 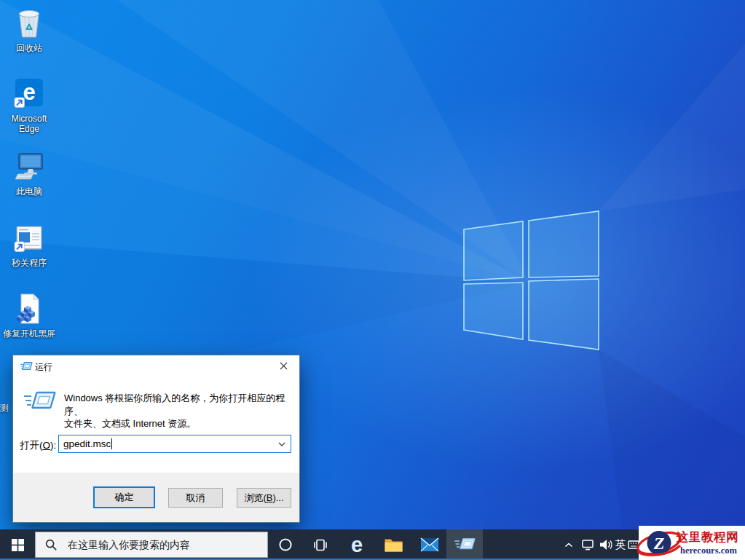 I want to click on close-button, so click(x=283, y=366).